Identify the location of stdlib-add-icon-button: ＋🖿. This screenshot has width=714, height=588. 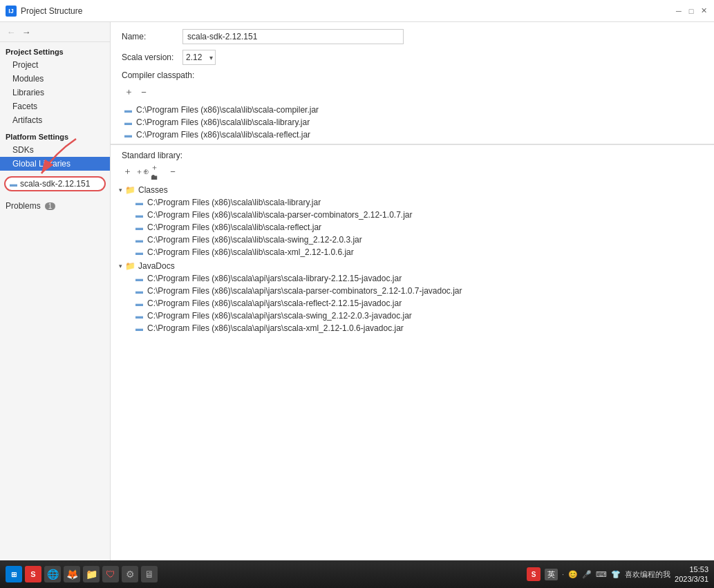
(158, 171).